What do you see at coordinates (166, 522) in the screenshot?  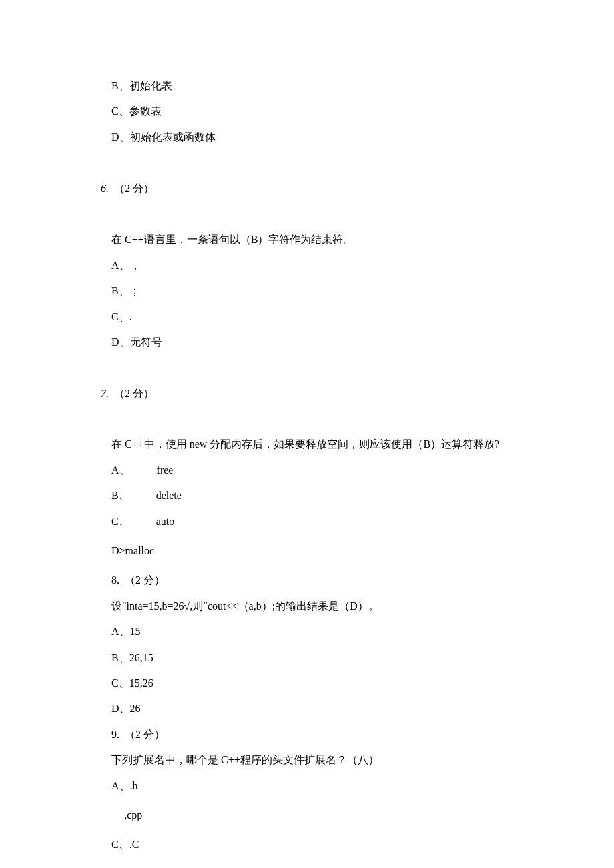 I see `option-value: auto` at bounding box center [166, 522].